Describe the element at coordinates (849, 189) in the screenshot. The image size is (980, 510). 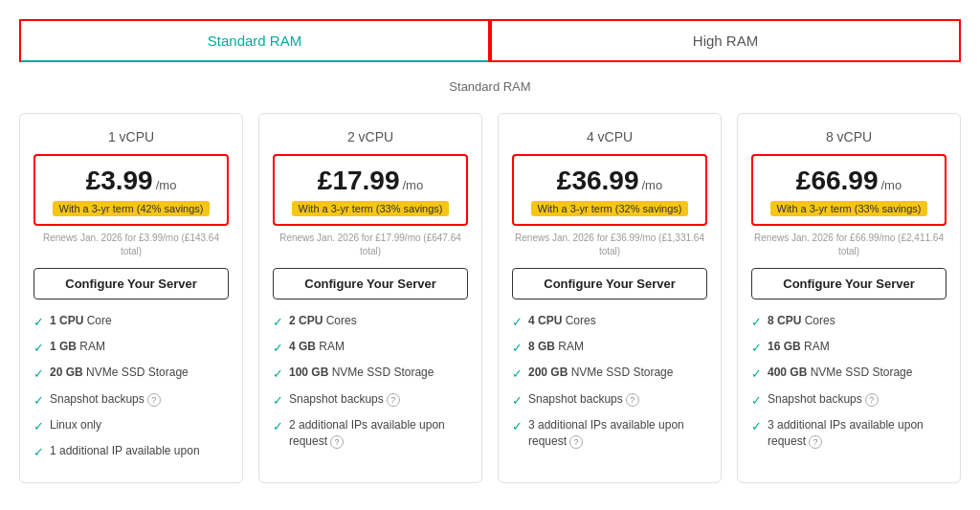
I see `price-box: £66.99 /mo With a 3-yr term (33% savings…` at that location.